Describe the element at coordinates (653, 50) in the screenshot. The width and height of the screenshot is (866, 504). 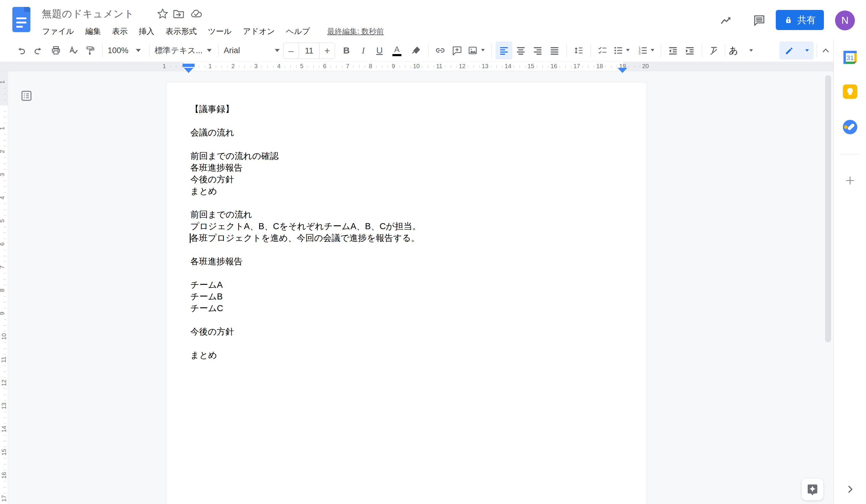
I see `numbered-list-chevron` at that location.